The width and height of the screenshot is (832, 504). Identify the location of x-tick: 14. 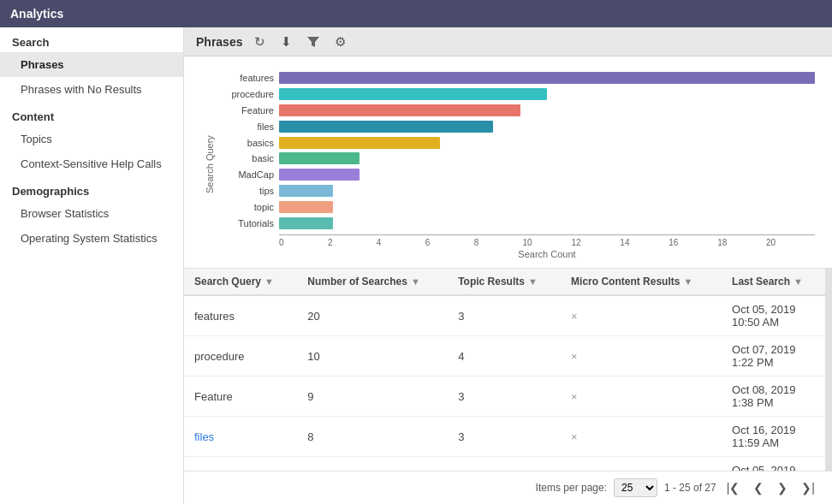
(644, 243).